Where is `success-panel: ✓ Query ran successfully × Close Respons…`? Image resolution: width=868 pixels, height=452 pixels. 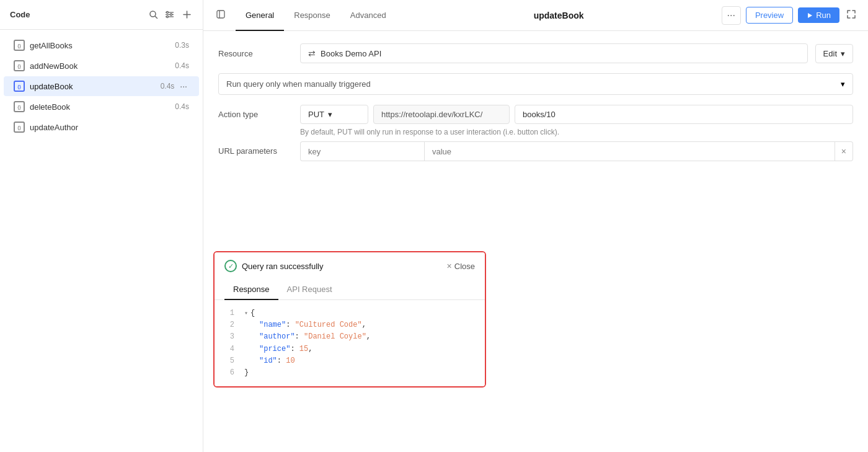 success-panel: ✓ Query ran successfully × Close Respons… is located at coordinates (350, 319).